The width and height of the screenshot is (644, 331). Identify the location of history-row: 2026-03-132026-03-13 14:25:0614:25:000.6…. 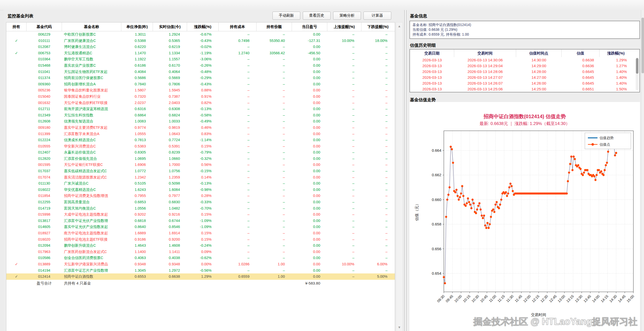
(525, 89).